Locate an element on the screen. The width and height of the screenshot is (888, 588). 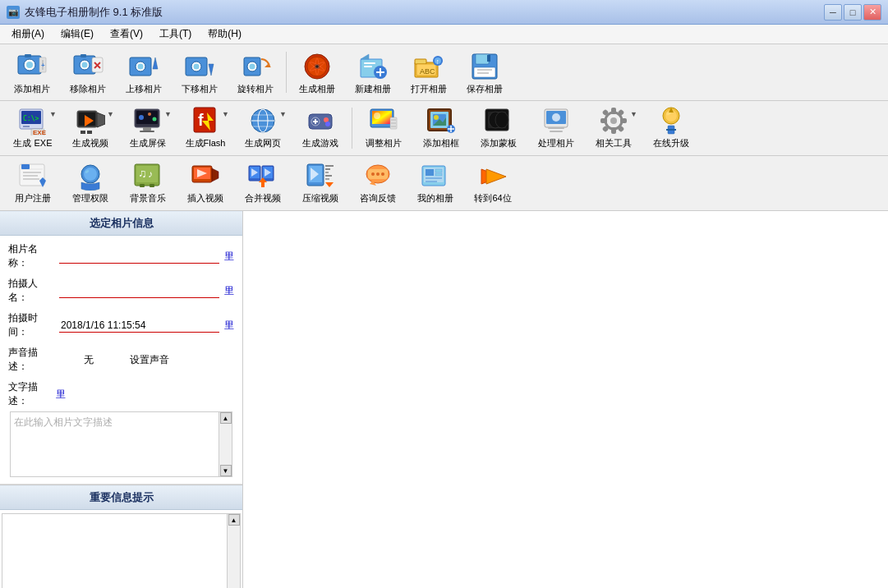
btn-new-album: 新建相册 is located at coordinates (373, 72).